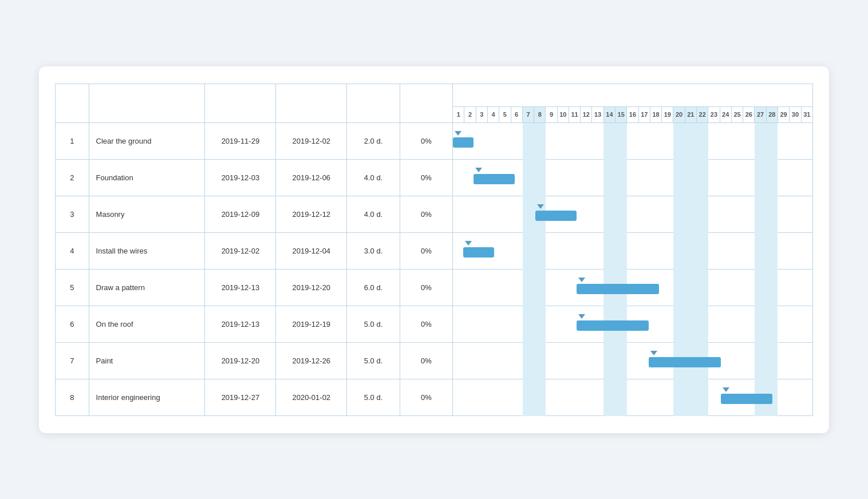 Image resolution: width=868 pixels, height=499 pixels. I want to click on day-header-28: 28, so click(772, 114).